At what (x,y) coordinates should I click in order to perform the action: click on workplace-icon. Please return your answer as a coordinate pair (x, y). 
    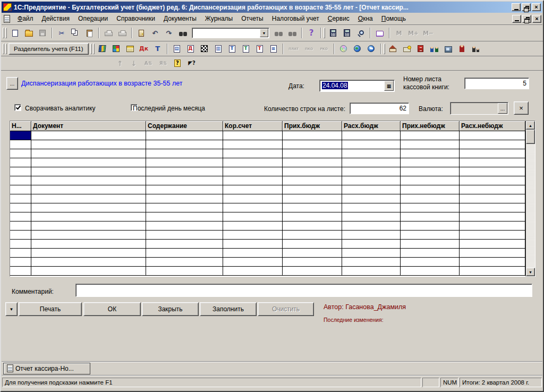
    Looking at the image, I should click on (448, 49).